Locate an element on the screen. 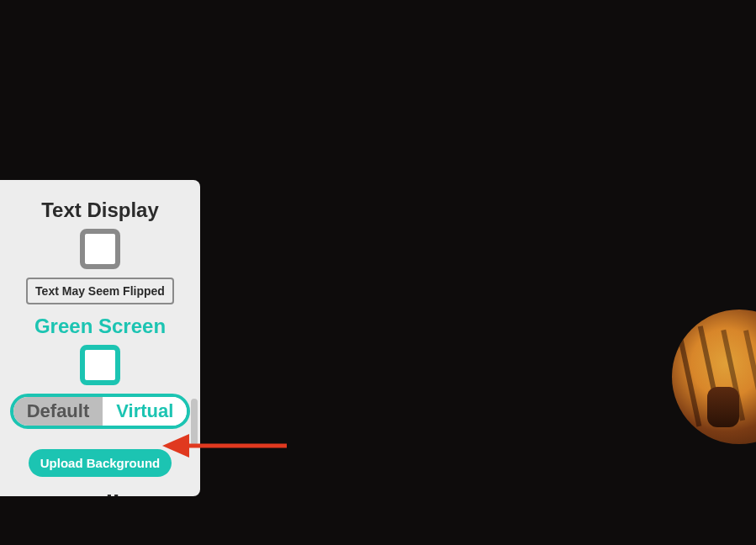  segment-virtual-button: Virtual is located at coordinates (145, 411).